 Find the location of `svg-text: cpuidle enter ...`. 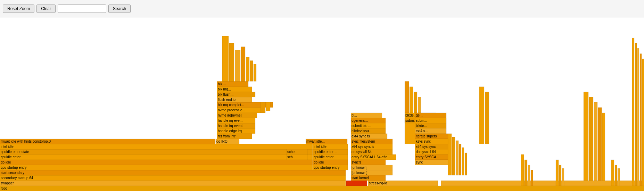

svg-text: cpuidle enter ... is located at coordinates (325, 152).